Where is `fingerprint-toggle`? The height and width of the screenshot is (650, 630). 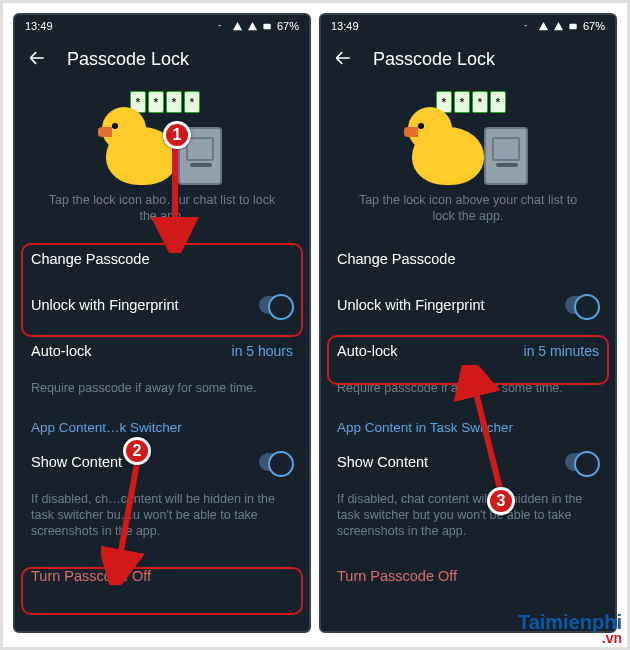
fingerprint-toggle is located at coordinates (582, 305).